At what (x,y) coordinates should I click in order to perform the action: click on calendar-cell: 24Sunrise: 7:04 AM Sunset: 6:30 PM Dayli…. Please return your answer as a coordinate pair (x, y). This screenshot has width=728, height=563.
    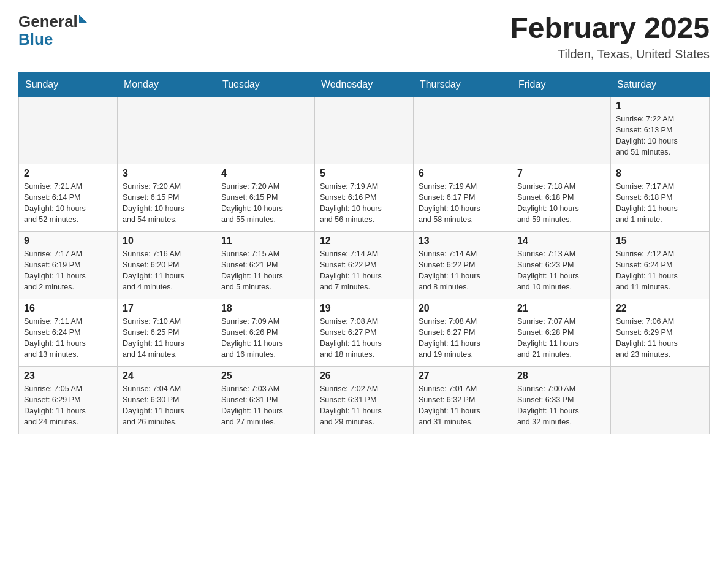
    Looking at the image, I should click on (167, 400).